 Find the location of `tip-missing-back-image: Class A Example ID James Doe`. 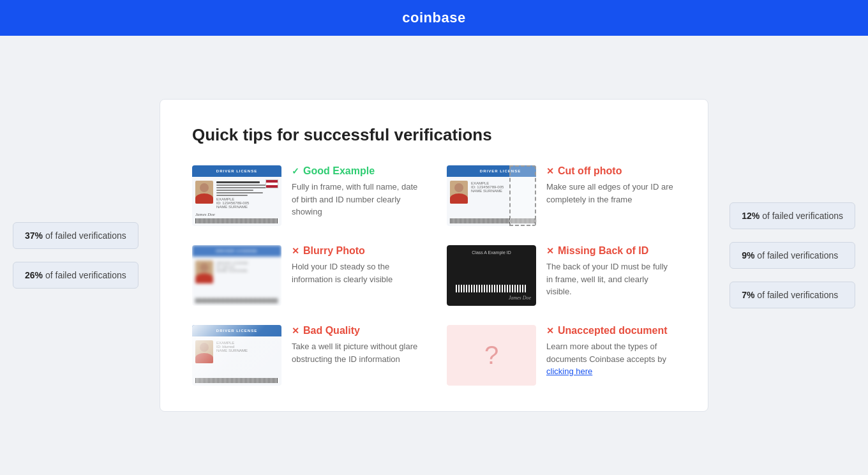

tip-missing-back-image: Class A Example ID James Doe is located at coordinates (491, 276).